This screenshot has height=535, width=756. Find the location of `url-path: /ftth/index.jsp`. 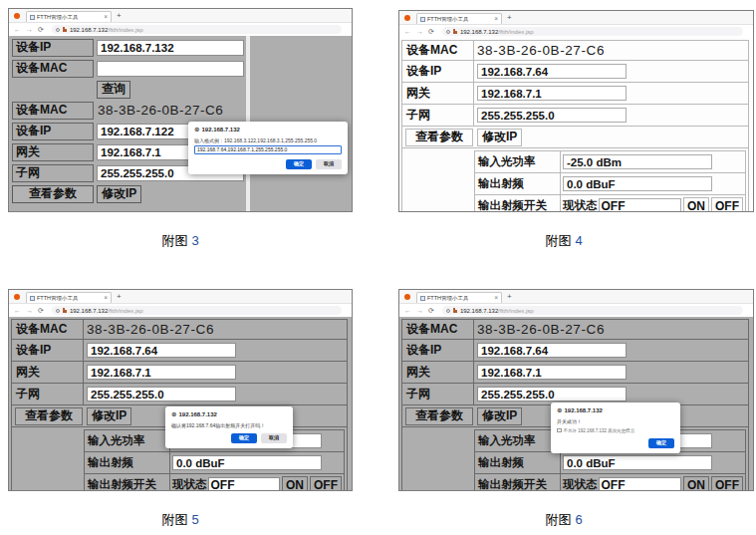

url-path: /ftth/index.jsp is located at coordinates (516, 32).